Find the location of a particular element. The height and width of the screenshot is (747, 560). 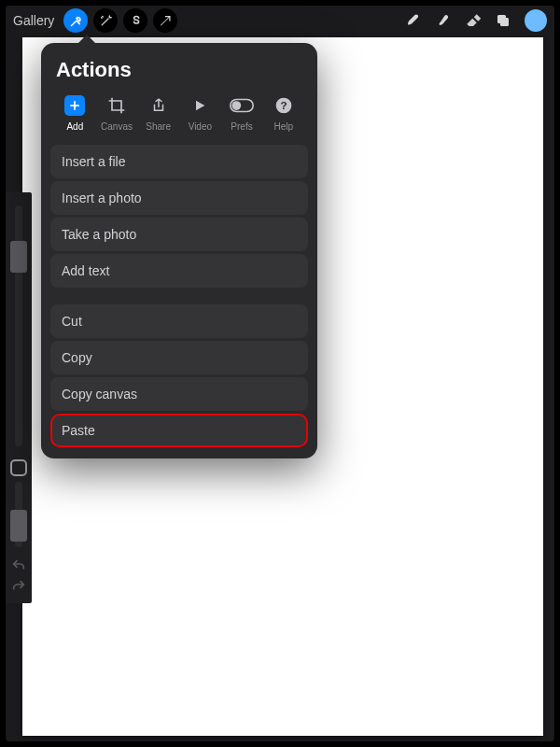

actions-wrench-icon is located at coordinates (76, 21).